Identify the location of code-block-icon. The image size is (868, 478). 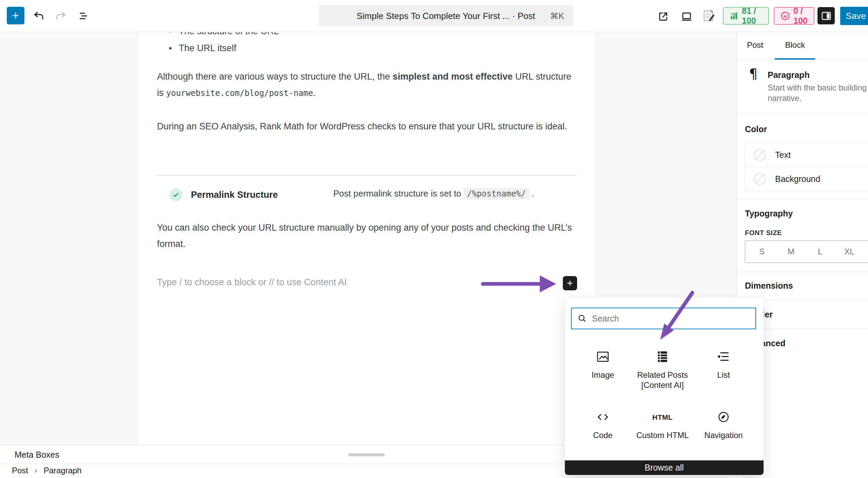
(603, 415).